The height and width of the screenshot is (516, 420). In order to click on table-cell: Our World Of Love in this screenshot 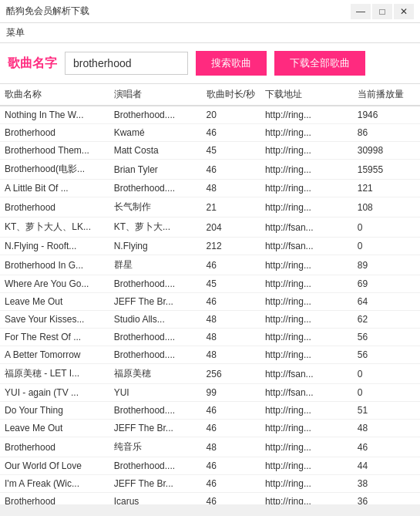, I will do `click(55, 466)`.